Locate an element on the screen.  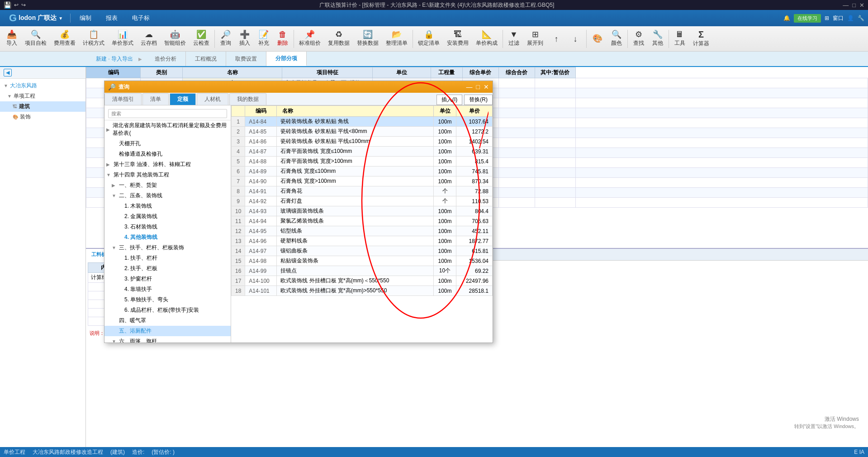
tools-btn: 🔧 其他 is located at coordinates (658, 39).